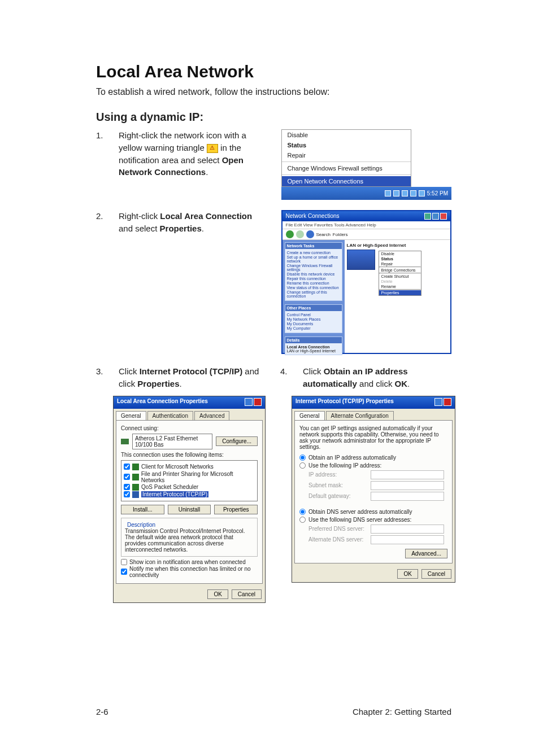 The width and height of the screenshot is (539, 756). What do you see at coordinates (206, 216) in the screenshot?
I see `bold-text: Local Area Connection` at bounding box center [206, 216].